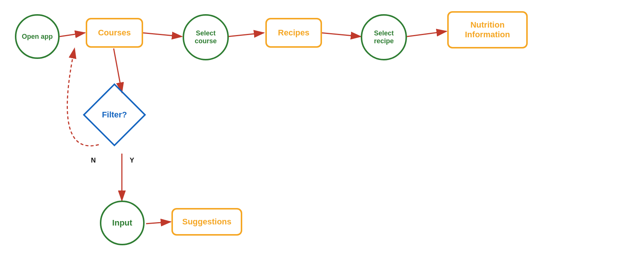 This screenshot has width=644, height=274. I want to click on filter-y-label: Y, so click(132, 160).